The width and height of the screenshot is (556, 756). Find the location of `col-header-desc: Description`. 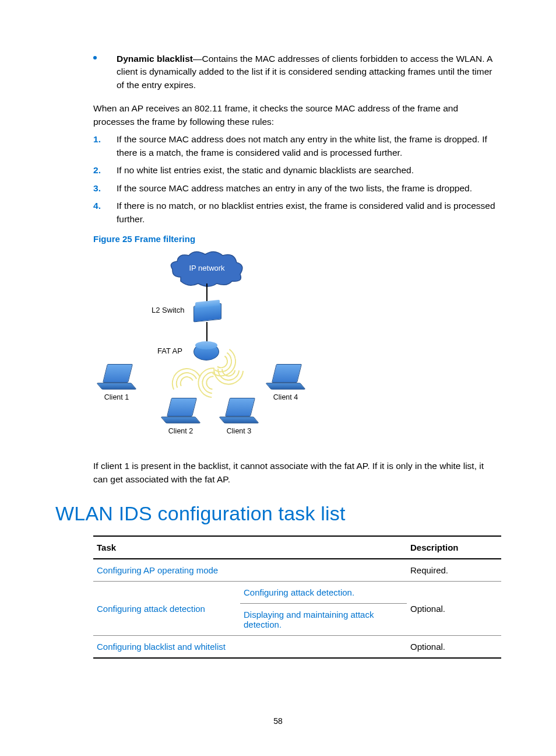

col-header-desc: Description is located at coordinates (454, 547).